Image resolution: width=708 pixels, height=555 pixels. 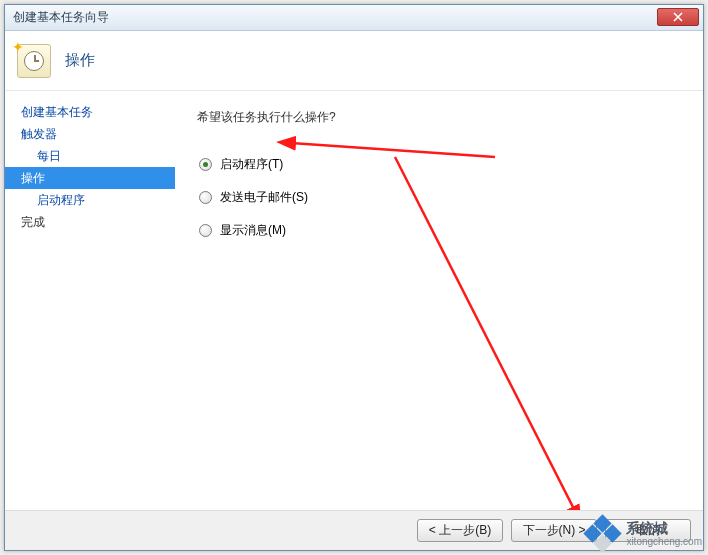 I want to click on watermark: 系统城 xitongcheng.com, so click(x=644, y=534).